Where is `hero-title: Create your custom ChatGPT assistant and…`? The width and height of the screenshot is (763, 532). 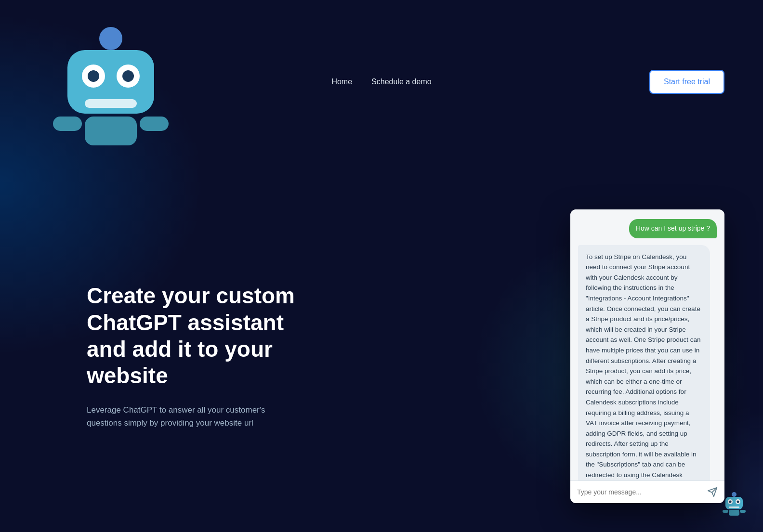
hero-title: Create your custom ChatGPT assistant and… is located at coordinates (202, 336).